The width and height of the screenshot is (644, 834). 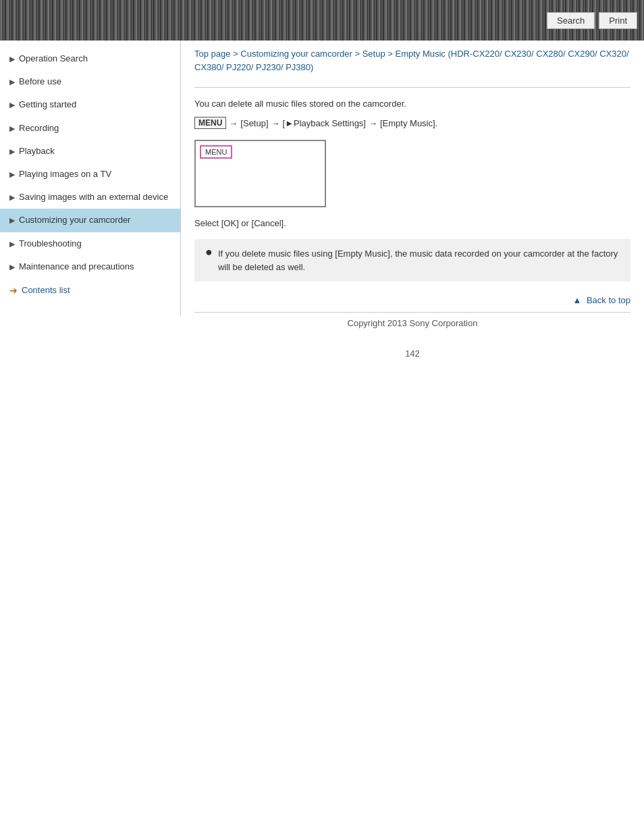 I want to click on menu-label: MENU, so click(x=211, y=123).